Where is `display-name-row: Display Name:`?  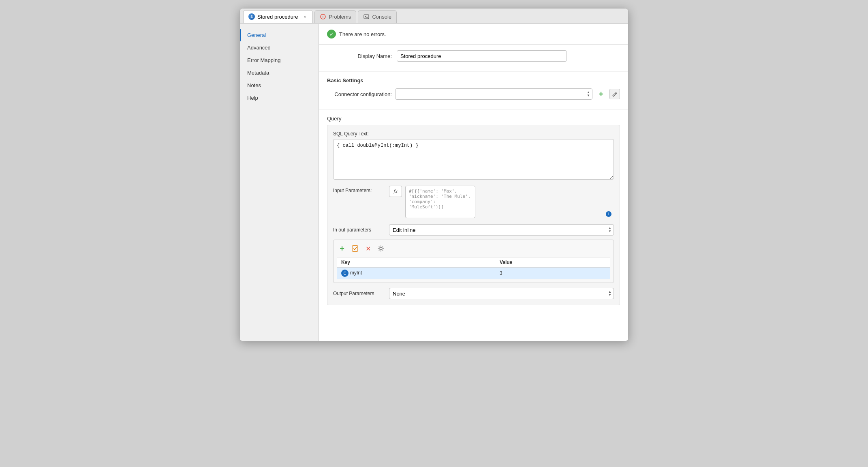
display-name-row: Display Name: is located at coordinates (473, 56).